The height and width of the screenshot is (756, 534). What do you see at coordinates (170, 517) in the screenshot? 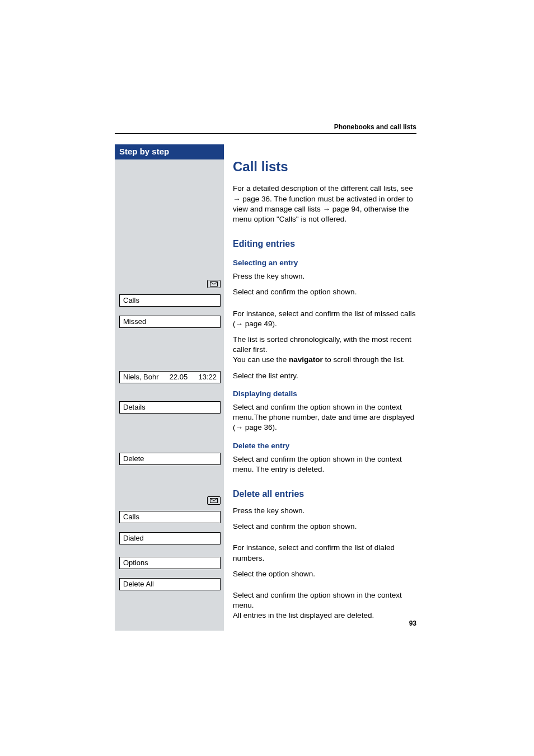
I see `menu-calls-2: Calls` at bounding box center [170, 517].